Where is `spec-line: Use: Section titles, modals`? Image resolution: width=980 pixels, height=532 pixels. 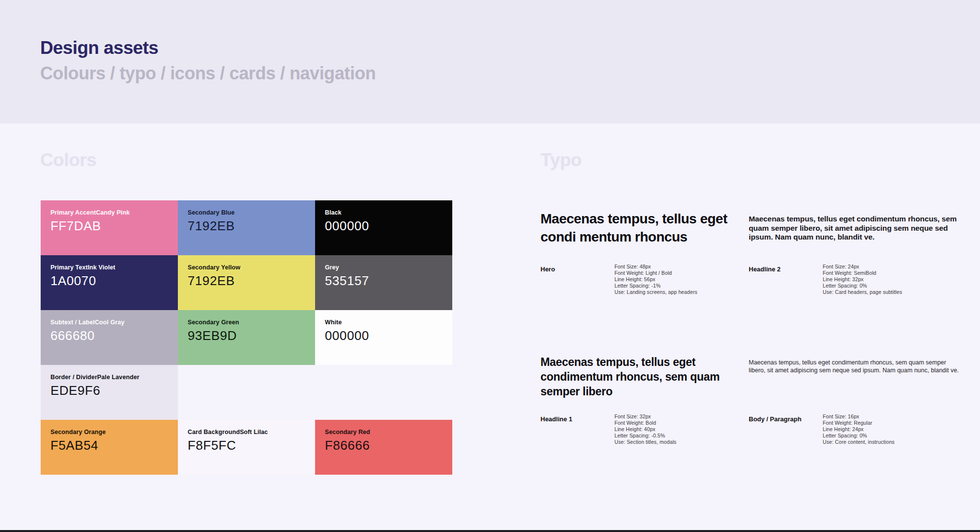 spec-line: Use: Section titles, modals is located at coordinates (683, 442).